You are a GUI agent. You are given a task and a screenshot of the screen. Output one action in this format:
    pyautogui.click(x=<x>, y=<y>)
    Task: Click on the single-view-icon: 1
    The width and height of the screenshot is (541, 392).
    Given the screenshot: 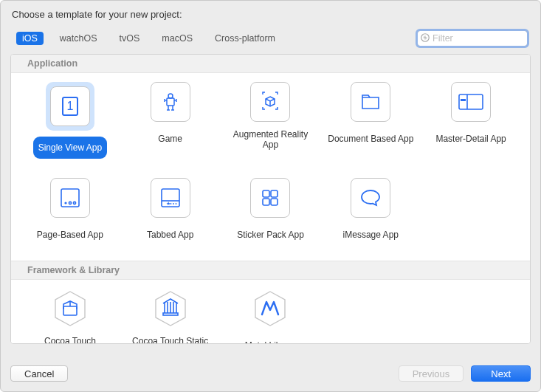 What is the action you would take?
    pyautogui.click(x=70, y=106)
    